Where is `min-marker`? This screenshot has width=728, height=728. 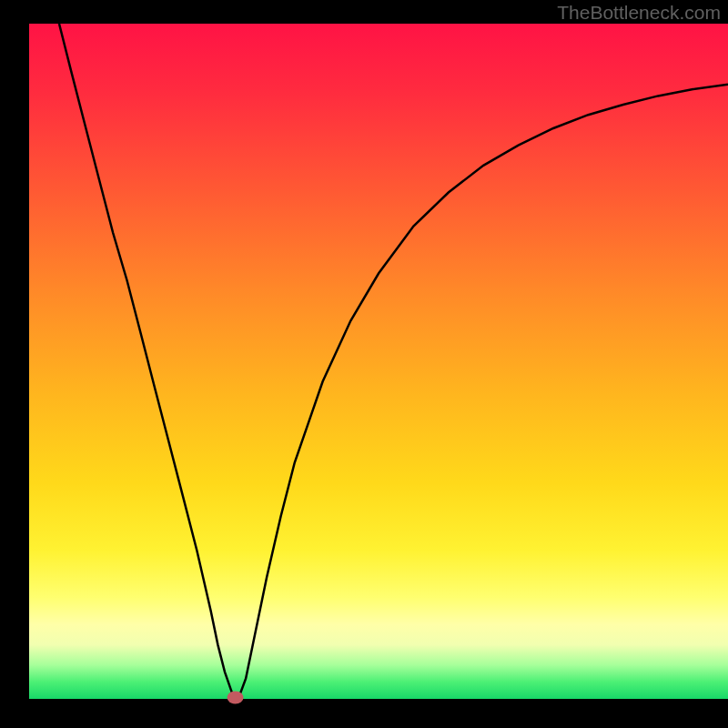
min-marker is located at coordinates (236, 698).